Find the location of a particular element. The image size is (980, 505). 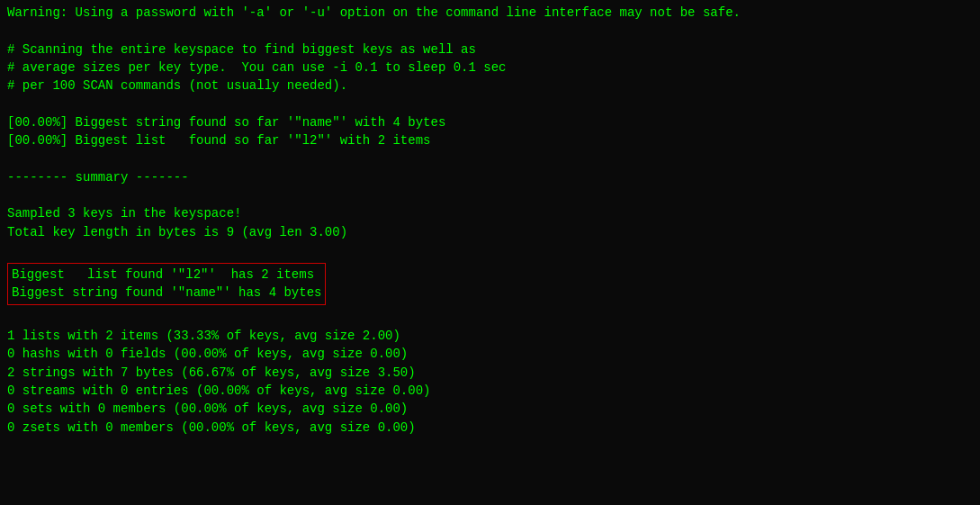

summary-box: Biggest list found '"l2"' has 2 items Bi… is located at coordinates (166, 284).